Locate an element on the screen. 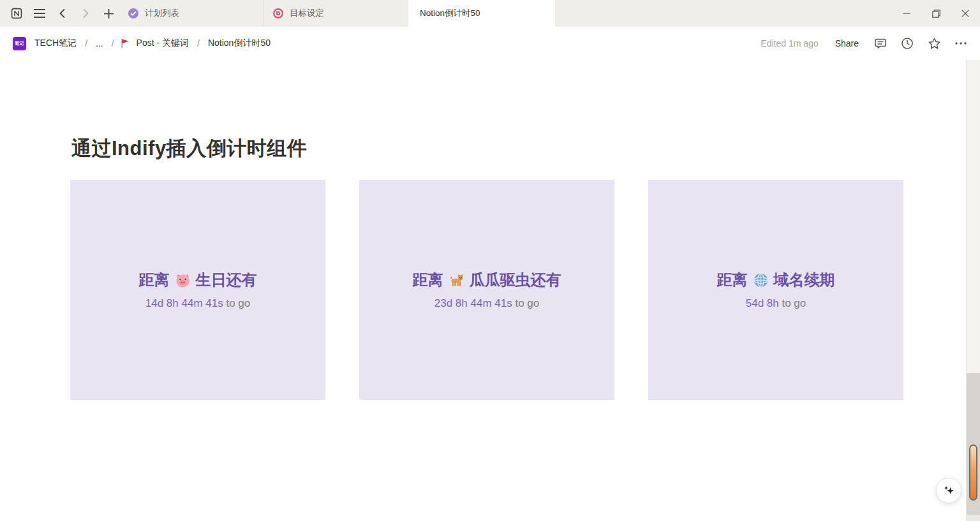 The width and height of the screenshot is (980, 521). back-button is located at coordinates (63, 13).